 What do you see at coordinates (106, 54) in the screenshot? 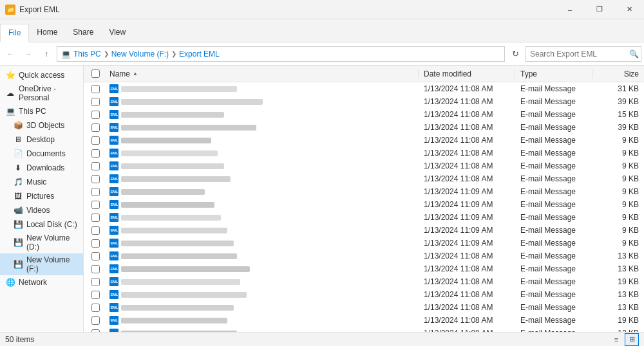
I see `path-sep1: ❯` at bounding box center [106, 54].